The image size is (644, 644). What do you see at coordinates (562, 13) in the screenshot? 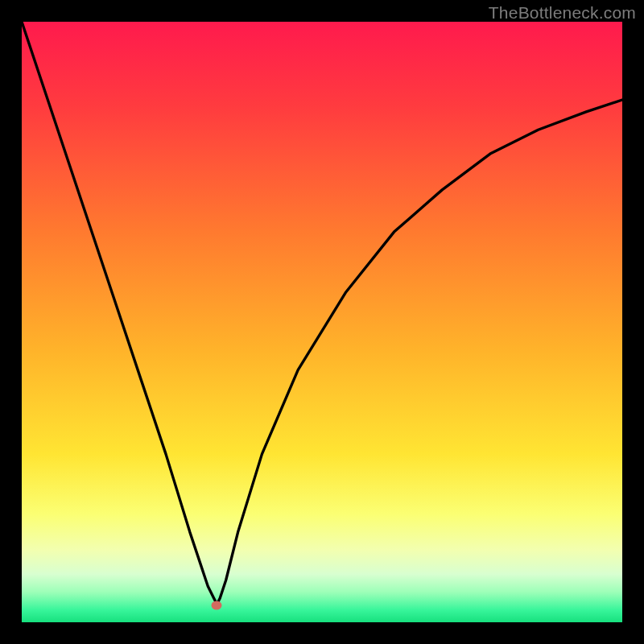
I see `watermark-text: TheBottleneck.com` at bounding box center [562, 13].